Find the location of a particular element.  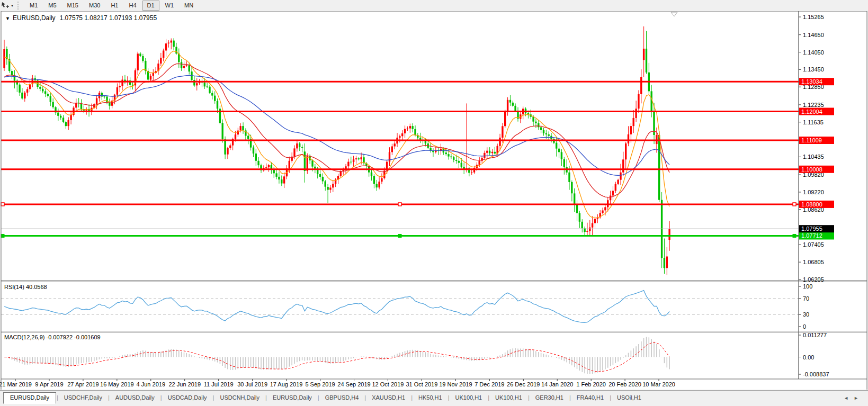

resistance-label-text: 1.11009 is located at coordinates (811, 140).